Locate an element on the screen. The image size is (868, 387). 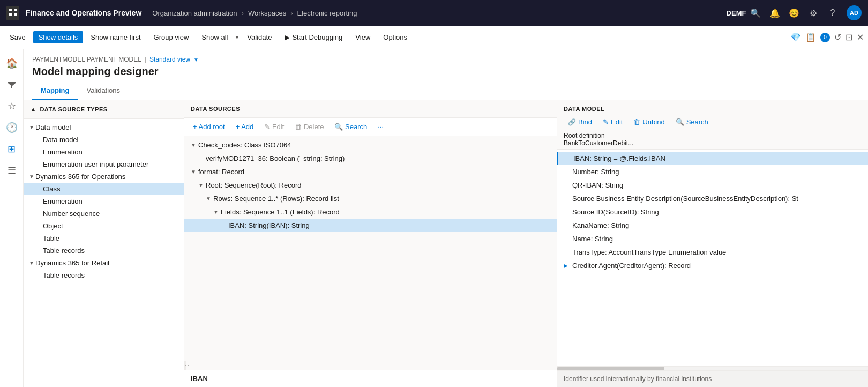
dm-item-source-id: Source ID(SourceID): String is located at coordinates (713, 212).